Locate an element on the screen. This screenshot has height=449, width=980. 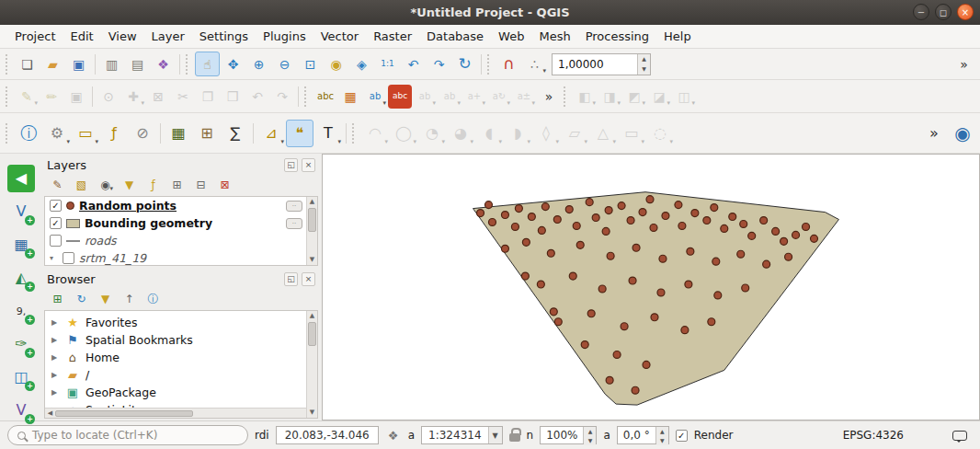
menu-vector: Vector is located at coordinates (340, 37).